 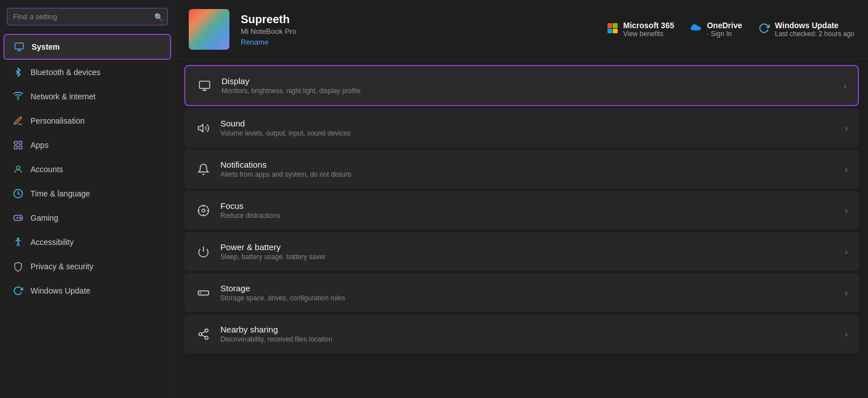 What do you see at coordinates (66, 72) in the screenshot?
I see `sidebar-item-label: Bluetooth & devices` at bounding box center [66, 72].